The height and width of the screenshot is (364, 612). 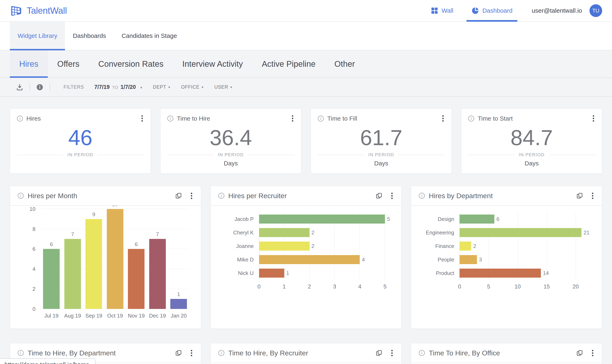 I want to click on category-label: Finance, so click(x=439, y=246).